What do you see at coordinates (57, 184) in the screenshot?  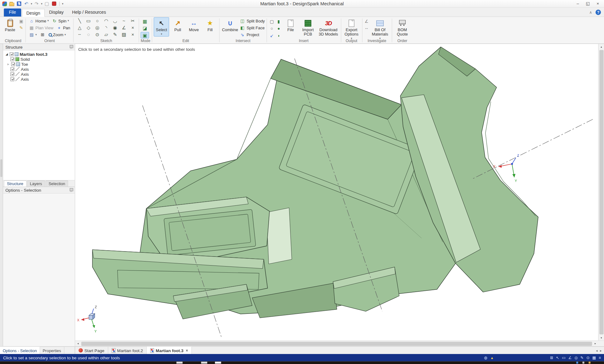 I see `tab-selection: Selection` at bounding box center [57, 184].